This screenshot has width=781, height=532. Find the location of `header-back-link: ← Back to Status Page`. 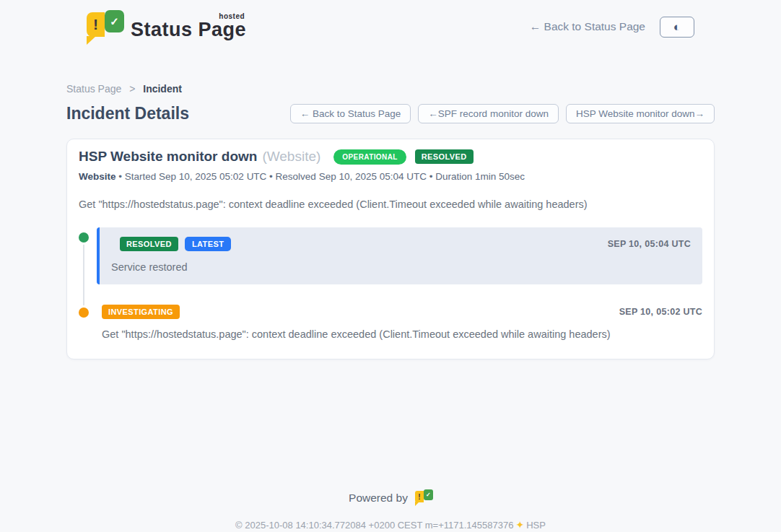

header-back-link: ← Back to Status Page is located at coordinates (588, 27).